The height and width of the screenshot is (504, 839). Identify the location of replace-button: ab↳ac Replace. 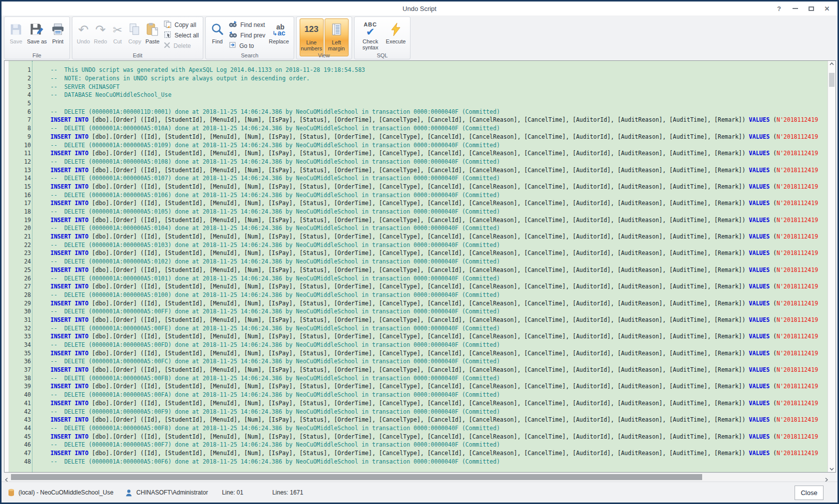
(279, 35).